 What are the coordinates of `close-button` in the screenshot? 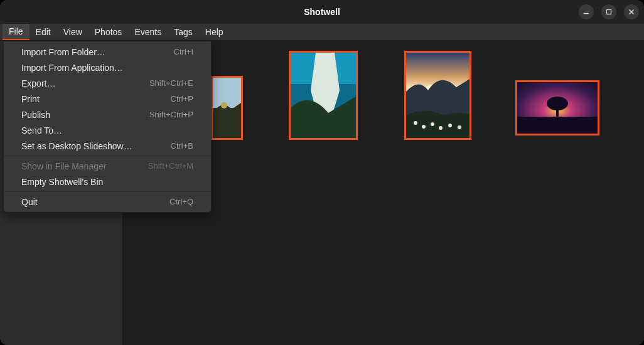 It's located at (631, 12).